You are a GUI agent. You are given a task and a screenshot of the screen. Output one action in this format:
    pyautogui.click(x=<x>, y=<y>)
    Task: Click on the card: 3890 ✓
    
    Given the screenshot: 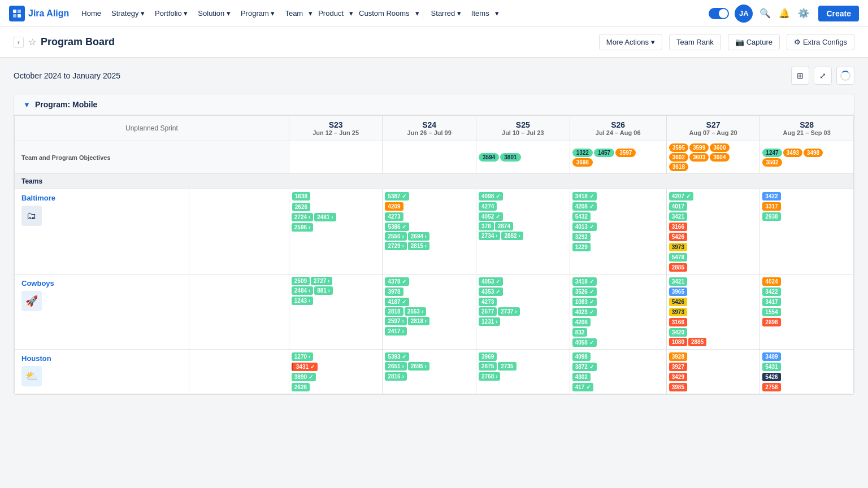 What is the action you would take?
    pyautogui.click(x=304, y=377)
    